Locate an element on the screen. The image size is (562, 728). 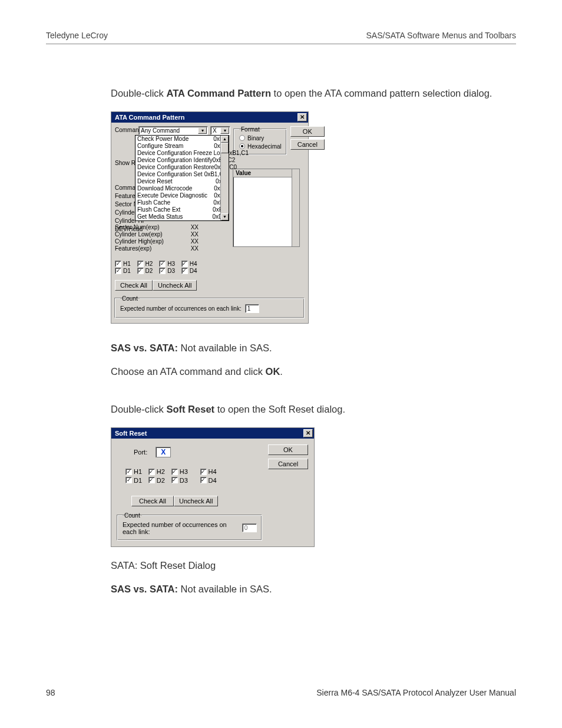
manual-title: Sierra M6-4 SAS/SATA Protocol Analyzer U… is located at coordinates (416, 693).